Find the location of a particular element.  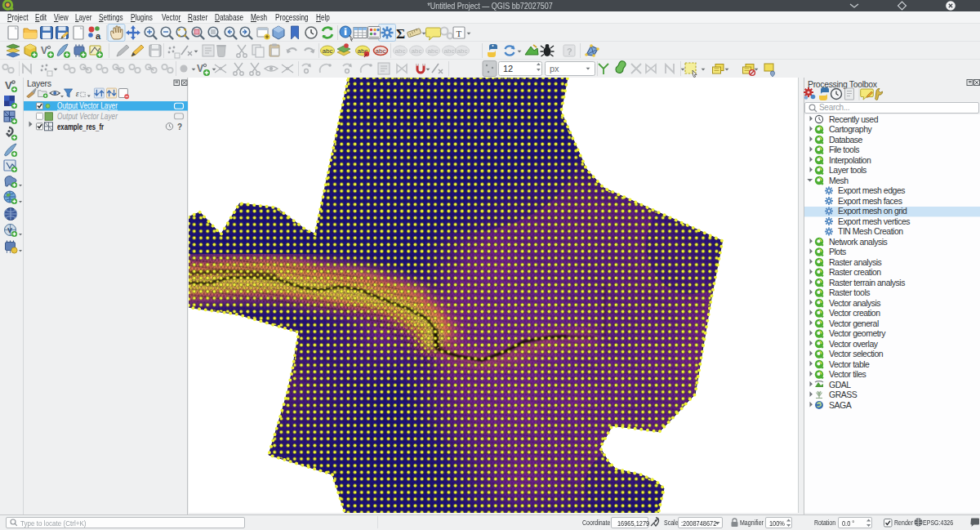

svg-text: px is located at coordinates (555, 69).